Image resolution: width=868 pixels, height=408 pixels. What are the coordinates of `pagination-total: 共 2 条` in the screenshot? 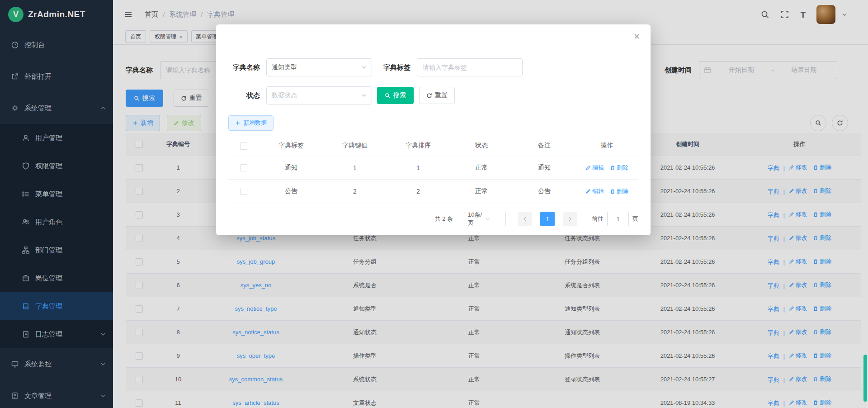 It's located at (444, 219).